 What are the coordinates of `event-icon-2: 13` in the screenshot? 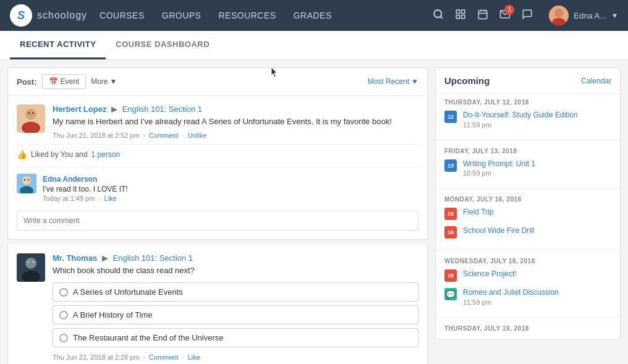 It's located at (451, 166).